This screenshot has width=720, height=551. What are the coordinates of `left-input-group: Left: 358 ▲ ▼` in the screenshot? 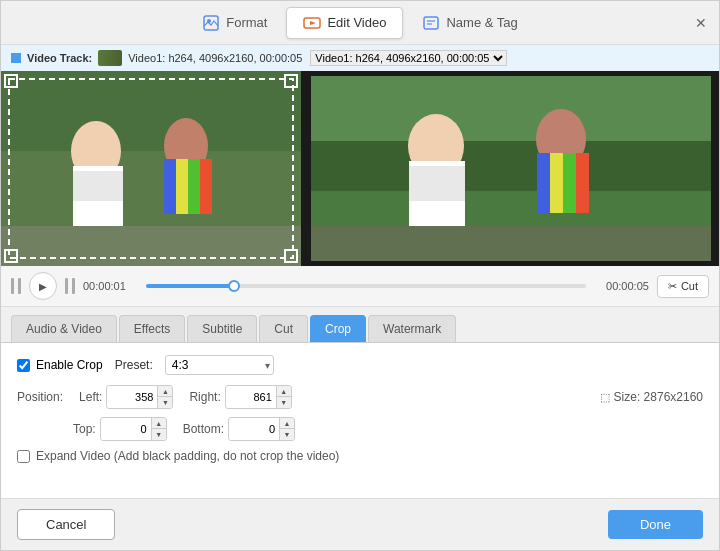 It's located at (126, 397).